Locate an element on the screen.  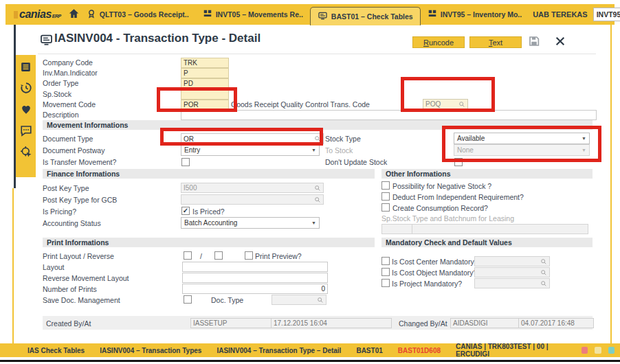
audit-strip: Created By/At IASSETUP 17.12.2015 16:04 … is located at coordinates (318, 323).